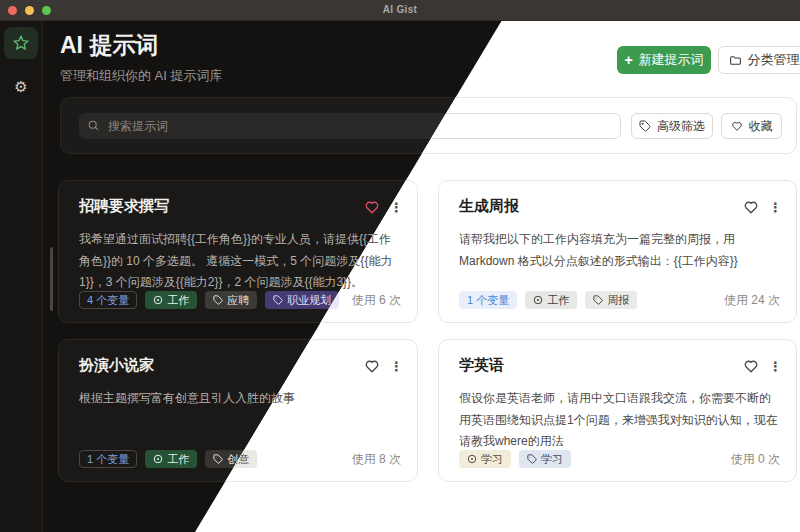 This screenshot has height=532, width=800. Describe the element at coordinates (548, 300) in the screenshot. I see `tag-list: 1 个变量工作周报` at that location.